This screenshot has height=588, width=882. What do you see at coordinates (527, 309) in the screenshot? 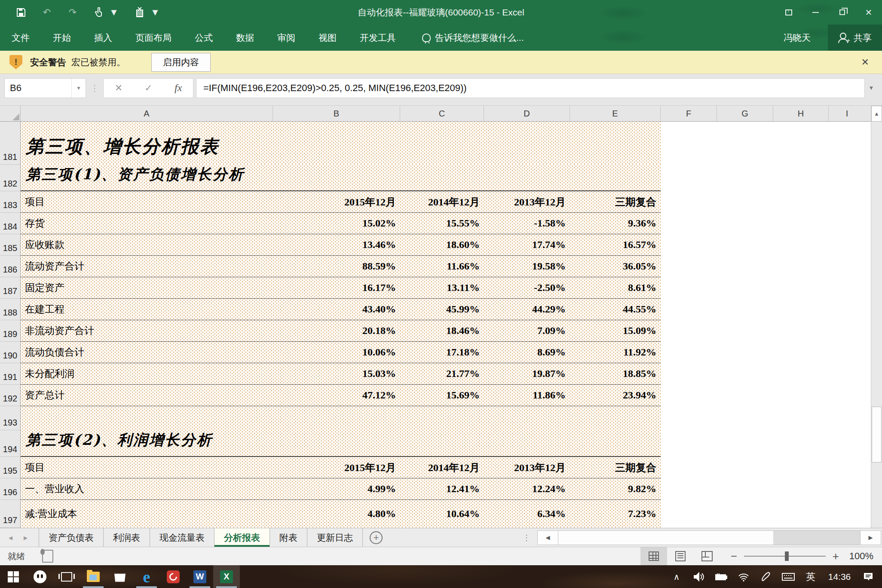
I see `cell-value: 44.29%` at bounding box center [527, 309].